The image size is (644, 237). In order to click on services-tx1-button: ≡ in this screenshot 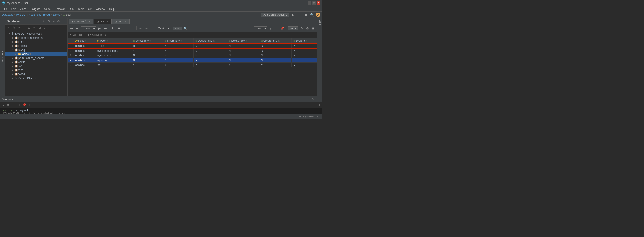, I will do `click(8, 105)`.